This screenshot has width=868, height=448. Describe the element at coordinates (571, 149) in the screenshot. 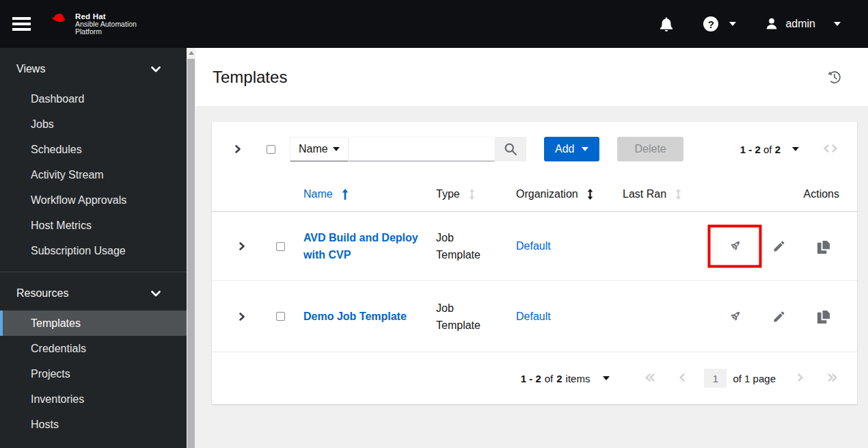

I see `add-button: Add` at that location.